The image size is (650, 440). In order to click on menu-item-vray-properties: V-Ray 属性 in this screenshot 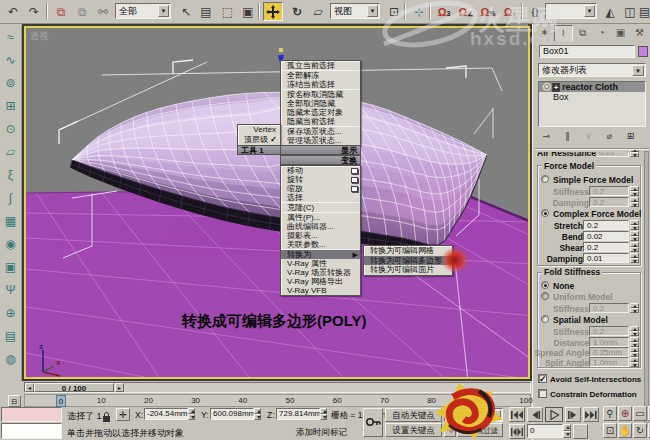, I will do `click(320, 264)`.